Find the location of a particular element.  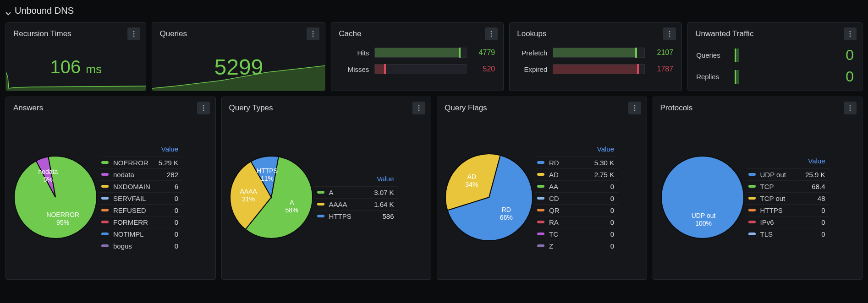

legend-name: NOTIMPL is located at coordinates (142, 234).